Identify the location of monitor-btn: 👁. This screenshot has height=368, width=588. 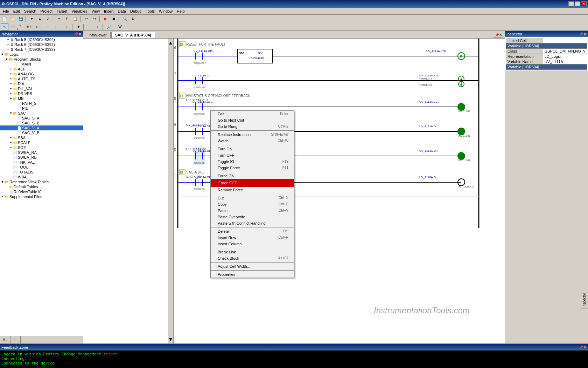
(78, 27).